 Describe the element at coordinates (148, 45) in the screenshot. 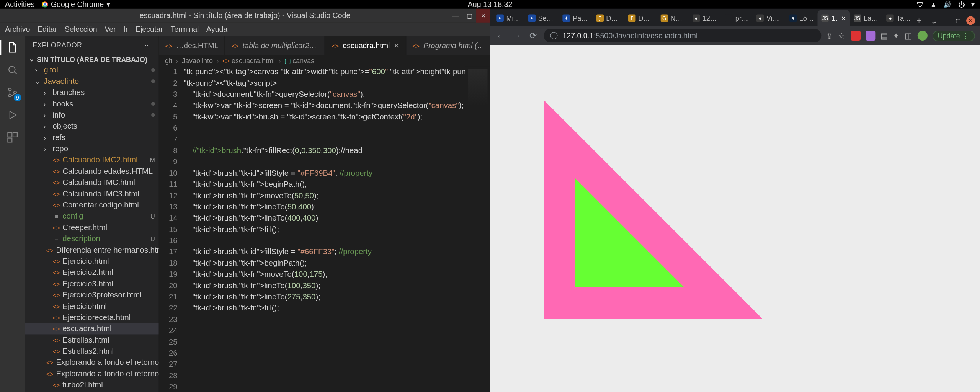

I see `explorer-more-icon: ⋯` at that location.